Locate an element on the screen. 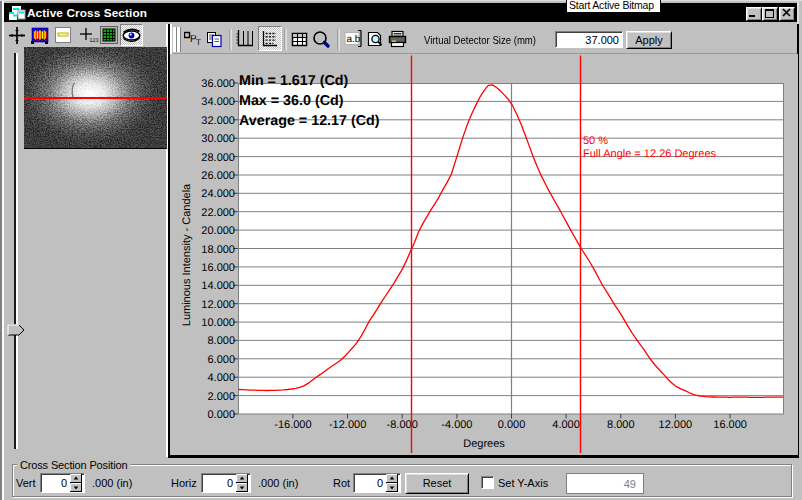 The image size is (802, 500). svg-text: 30.000 is located at coordinates (218, 139).